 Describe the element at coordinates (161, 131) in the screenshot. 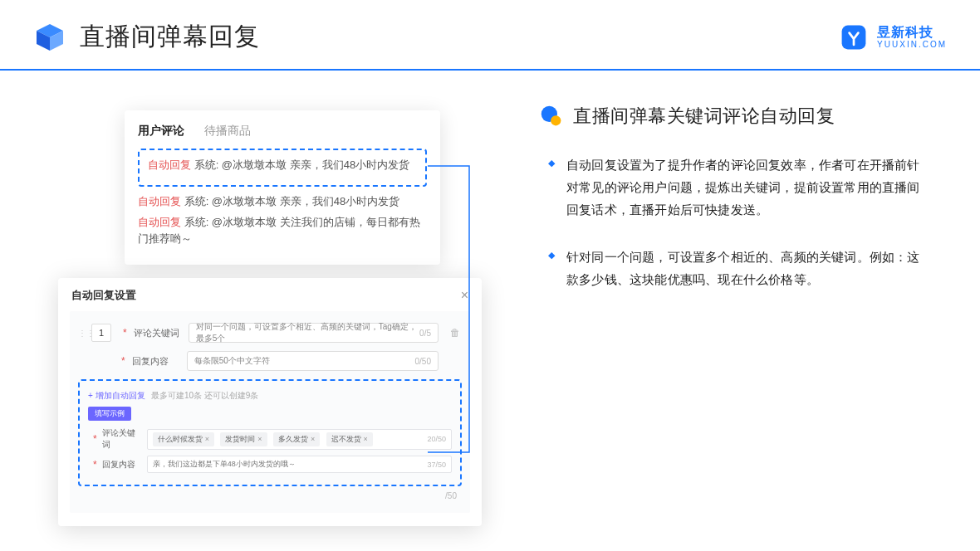

I see `tab-user-comments: 用户评论` at that location.